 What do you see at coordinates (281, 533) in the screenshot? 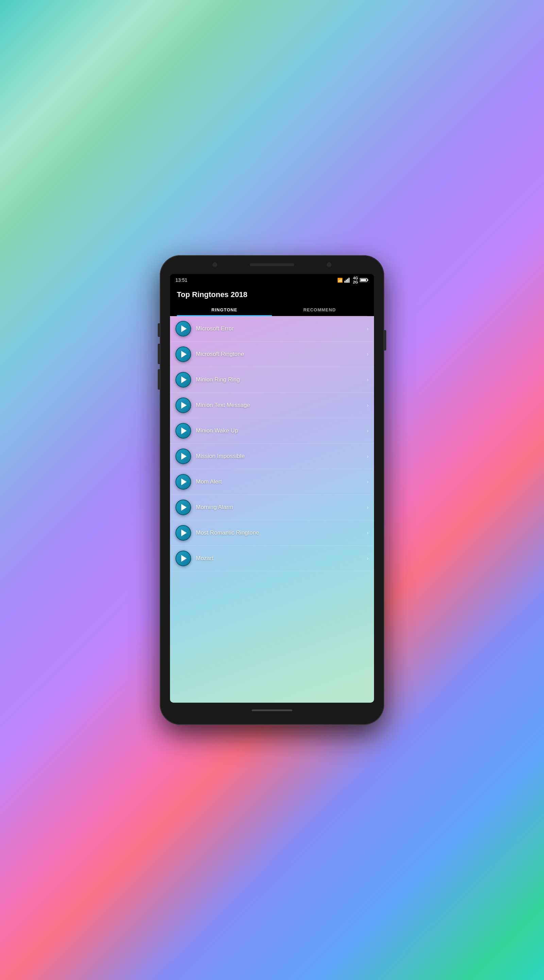
I see `ringtone-title: Most Romantic Ringtone` at bounding box center [281, 533].